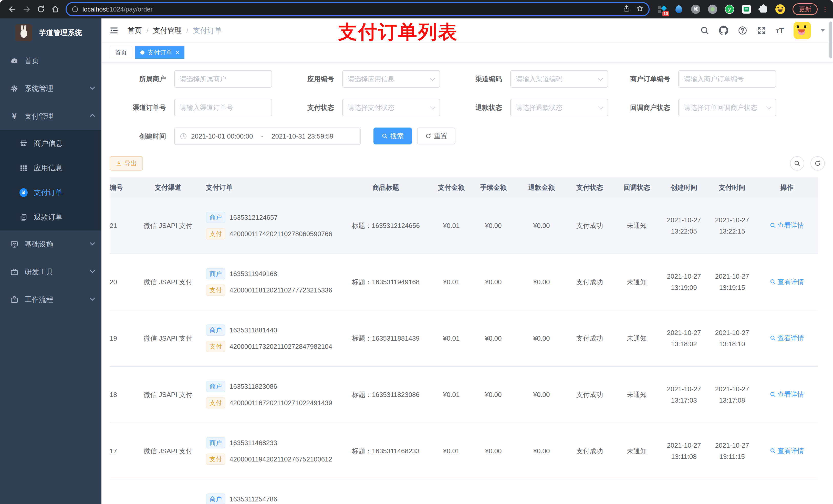  I want to click on profile-smiley-icon, so click(780, 9).